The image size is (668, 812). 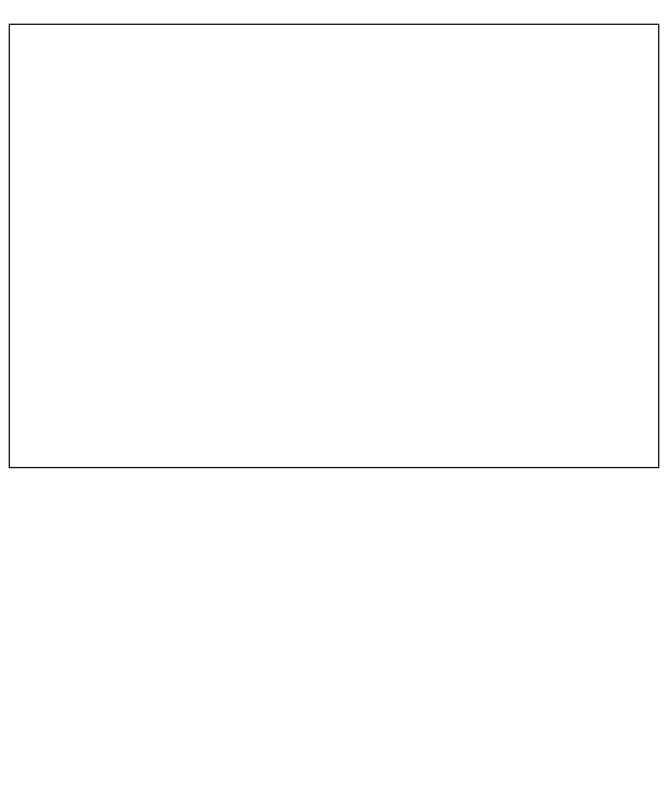 What do you see at coordinates (334, 56) in the screenshot?
I see `construct-keyword` at bounding box center [334, 56].